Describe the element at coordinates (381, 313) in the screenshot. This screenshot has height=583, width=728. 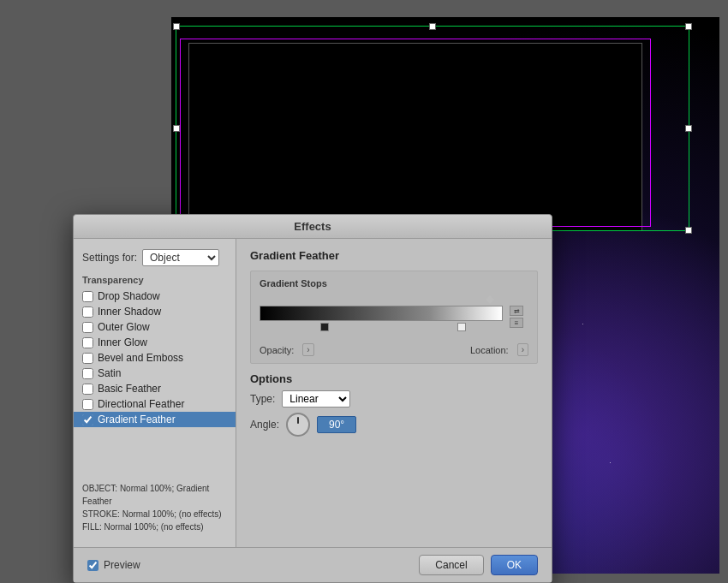
I see `gradient-bar` at that location.